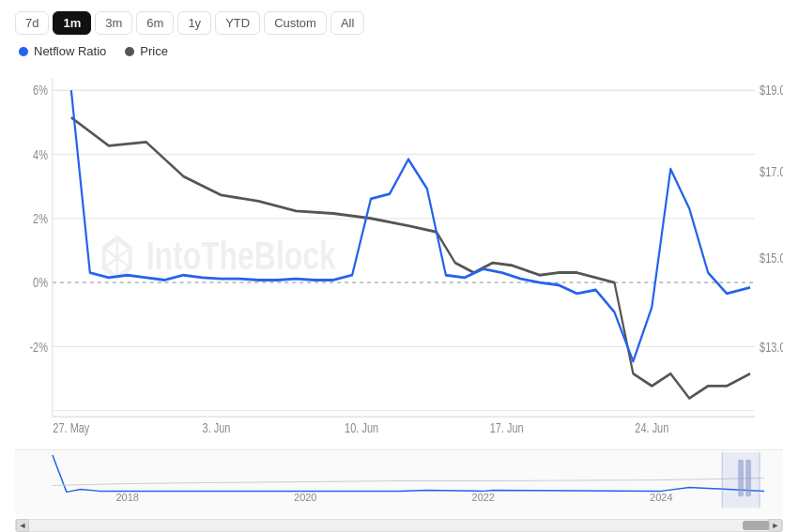  What do you see at coordinates (399, 525) in the screenshot?
I see `scrollbar: ◄ ►` at bounding box center [399, 525].